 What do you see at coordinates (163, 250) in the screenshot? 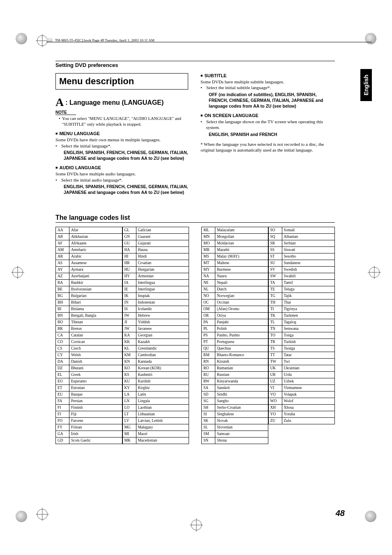
I see `language-name: Hausa` at bounding box center [163, 250].